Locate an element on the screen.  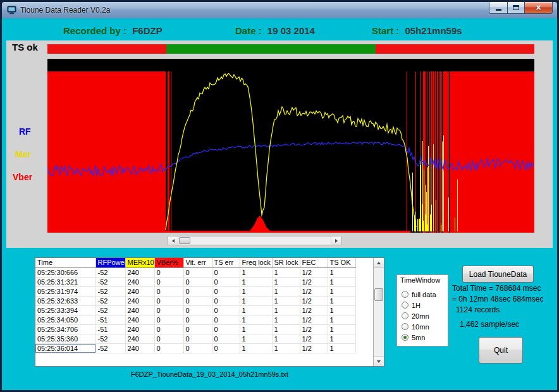
table-cell: 05:25:30:666 is located at coordinates (66, 272).